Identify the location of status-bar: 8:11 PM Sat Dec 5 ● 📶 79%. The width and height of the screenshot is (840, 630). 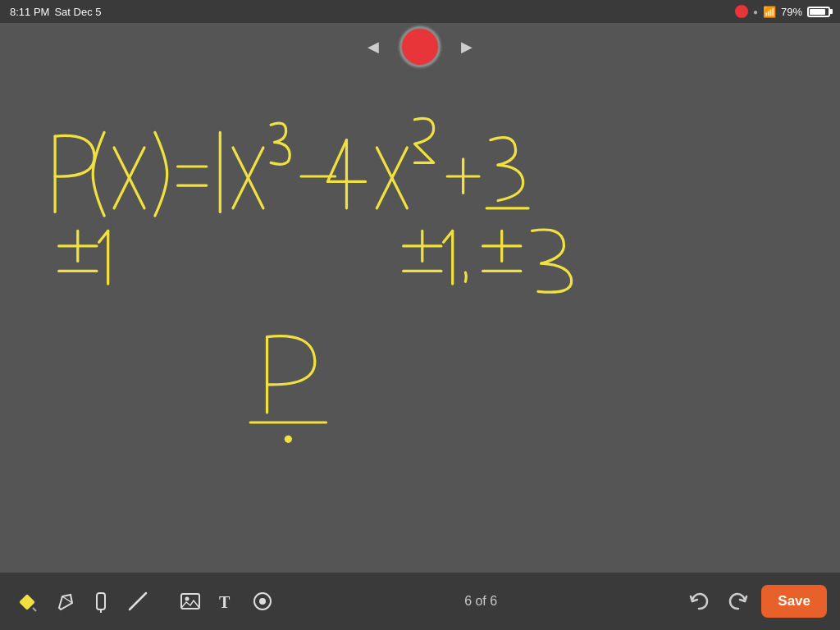
(420, 11).